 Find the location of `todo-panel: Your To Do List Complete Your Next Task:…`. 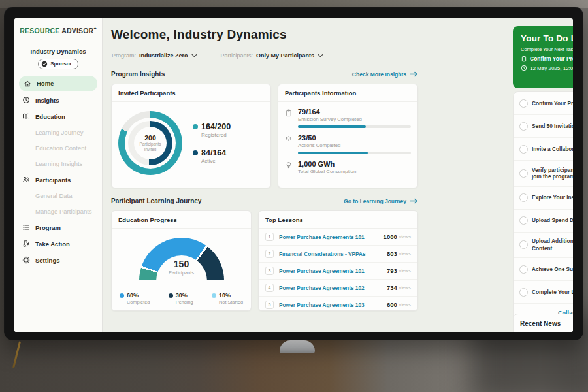

todo-panel: Your To Do List Complete Your Next Task:… is located at coordinates (543, 57).